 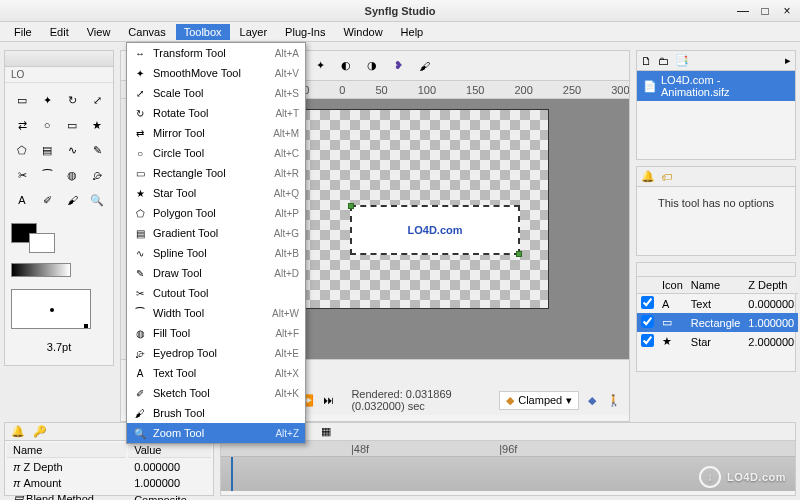 What do you see at coordinates (109, 483) in the screenshot?
I see `param-row: π Amount1.000000` at bounding box center [109, 483].